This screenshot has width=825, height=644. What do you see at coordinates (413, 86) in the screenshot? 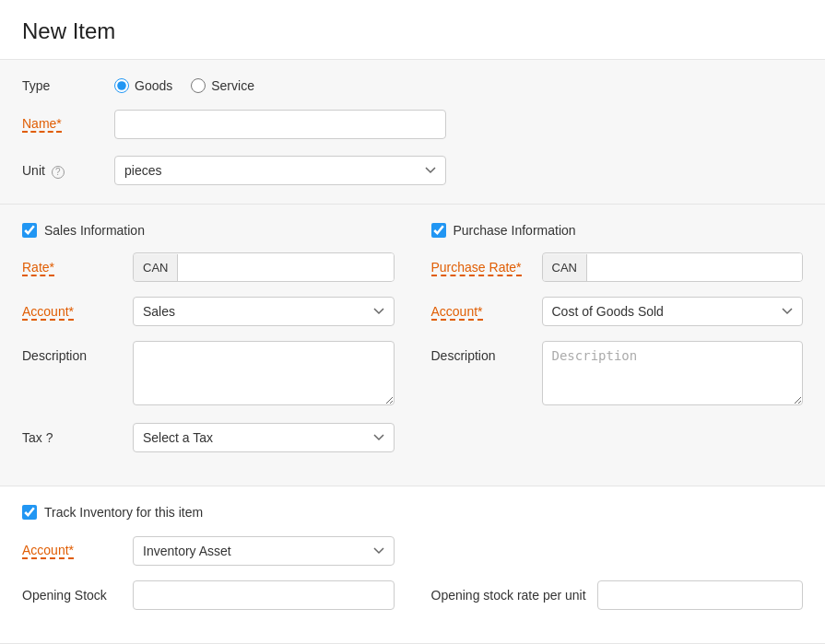
I see `type-row: Type Goods Service` at bounding box center [413, 86].